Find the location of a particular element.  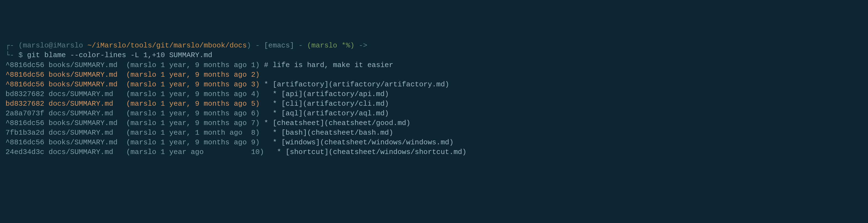

commit-hash: 24ed34d3c is located at coordinates (25, 152).